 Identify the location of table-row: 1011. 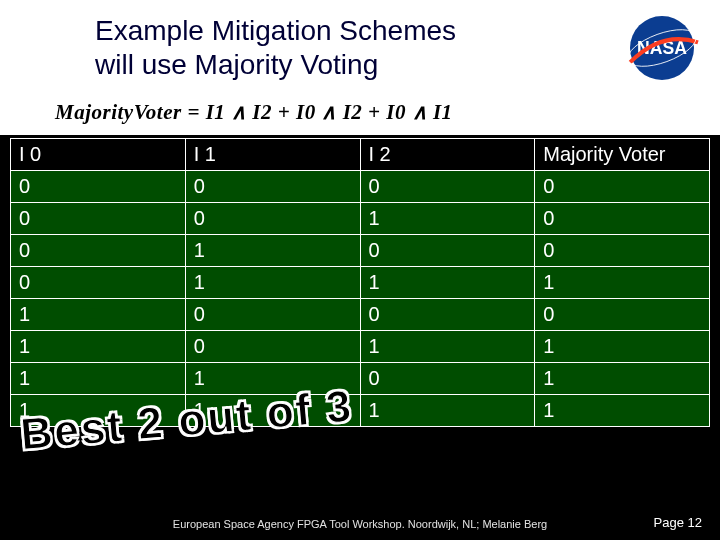
(360, 347).